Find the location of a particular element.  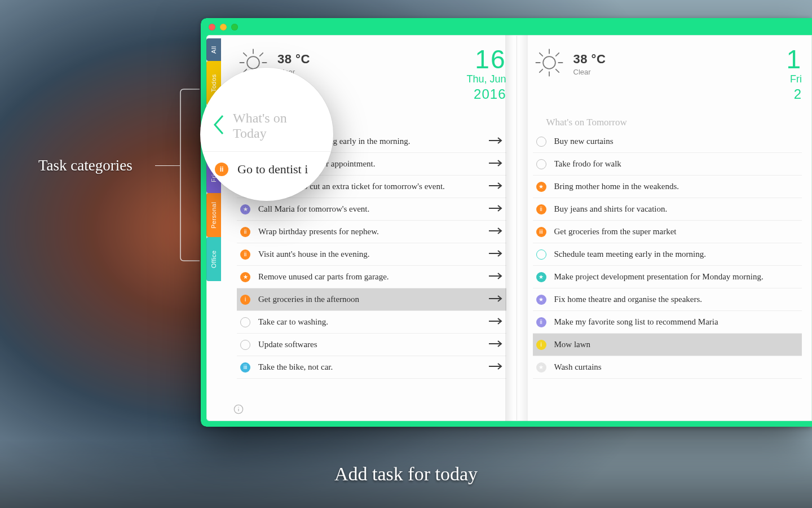

category-tab-office: Office is located at coordinates (214, 259).